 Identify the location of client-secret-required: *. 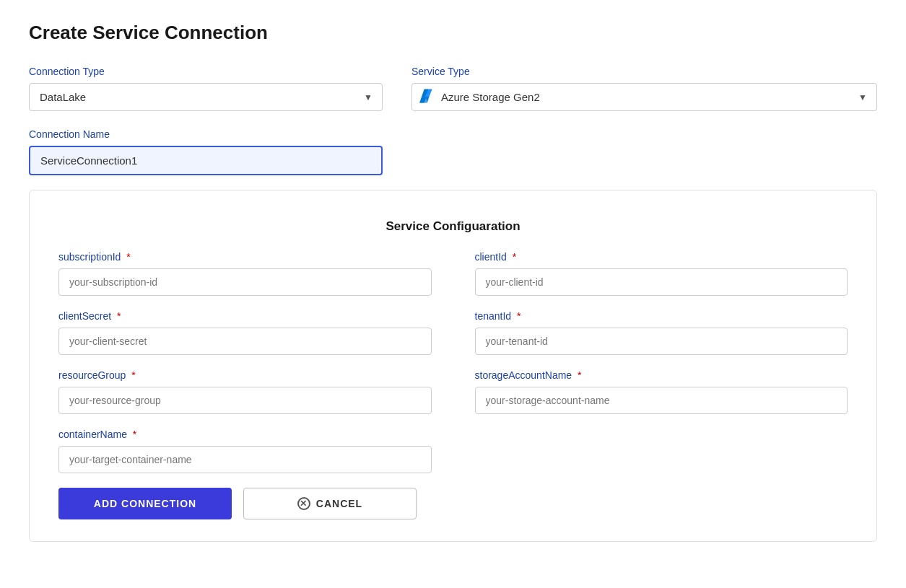
(118, 316).